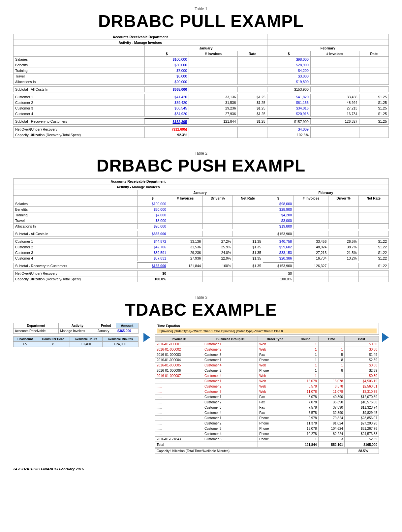 The width and height of the screenshot is (402, 532). I want to click on table-row: Benefits $30,000 $28,900, so click(201, 65).